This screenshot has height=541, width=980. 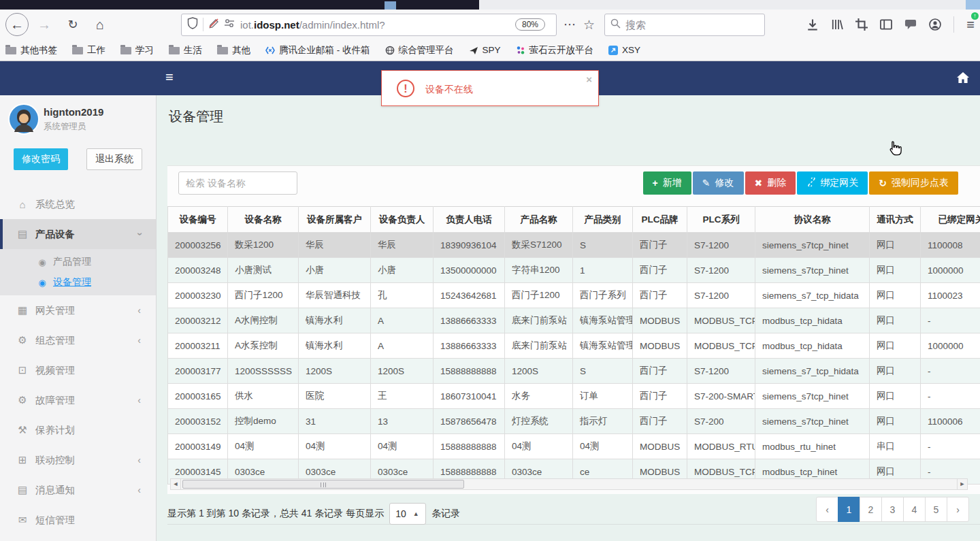 I want to click on table-row: 200003256数采1200华辰华辰18390936104数采S71200S西…, so click(x=574, y=245).